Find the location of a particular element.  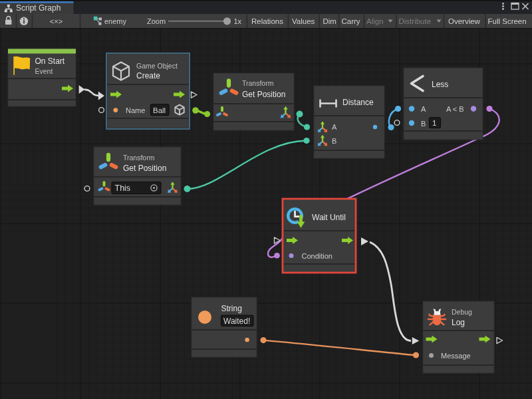

svg-text: Debug is located at coordinates (462, 312).